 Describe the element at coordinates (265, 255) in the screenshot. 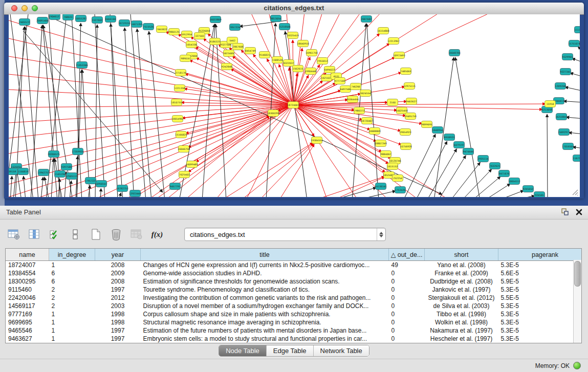

I see `column-header-title: title` at that location.